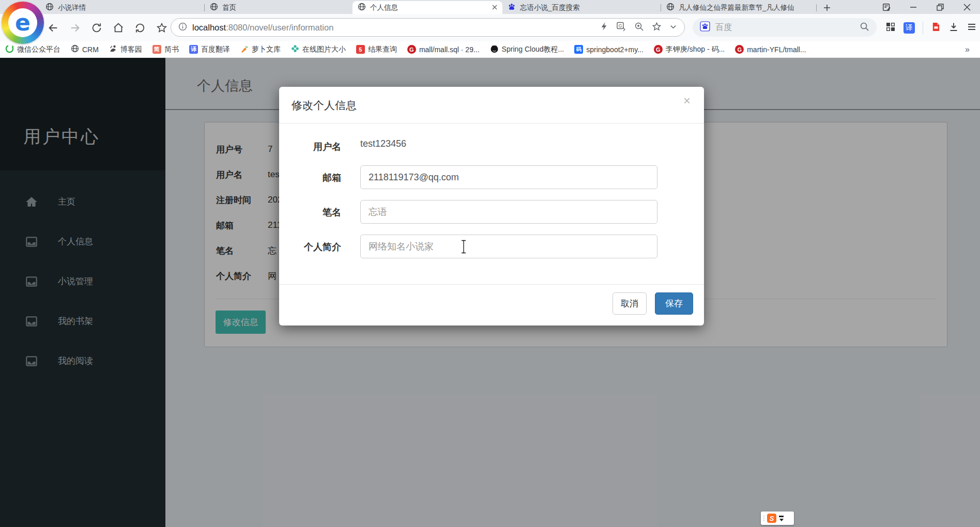  What do you see at coordinates (131, 50) in the screenshot?
I see `bookmark-label: 博客园` at bounding box center [131, 50].